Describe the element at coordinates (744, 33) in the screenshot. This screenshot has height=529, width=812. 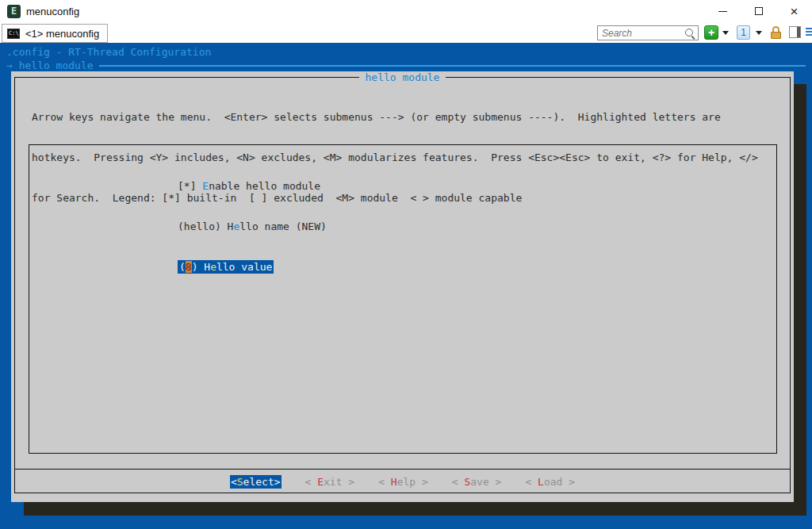
I see `window-number-button: 1` at that location.